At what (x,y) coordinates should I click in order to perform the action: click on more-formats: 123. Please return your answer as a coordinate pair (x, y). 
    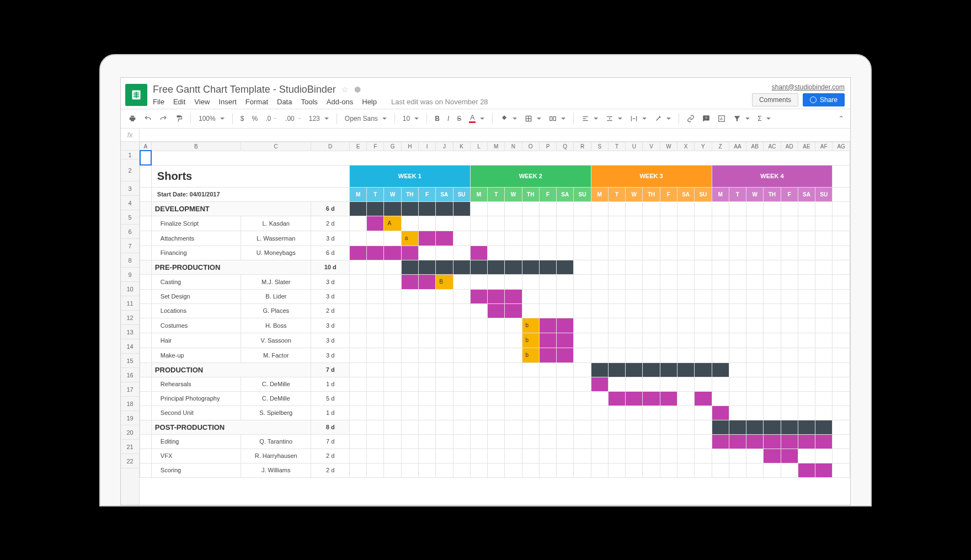
    Looking at the image, I should click on (319, 119).